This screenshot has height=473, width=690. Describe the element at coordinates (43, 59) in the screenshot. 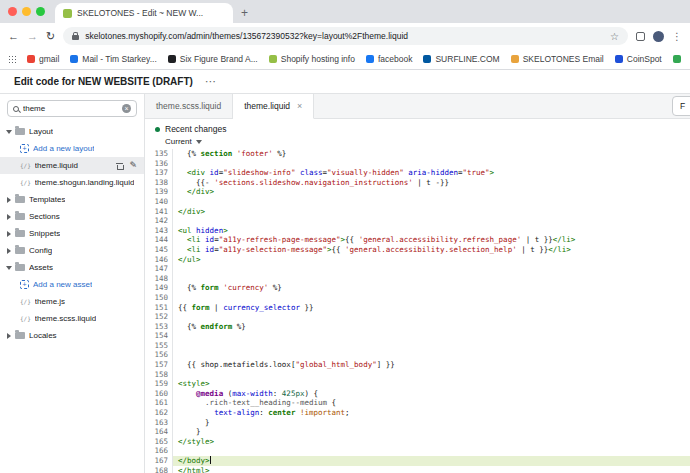

I see `bookmark-item-gmail: gmail` at that location.